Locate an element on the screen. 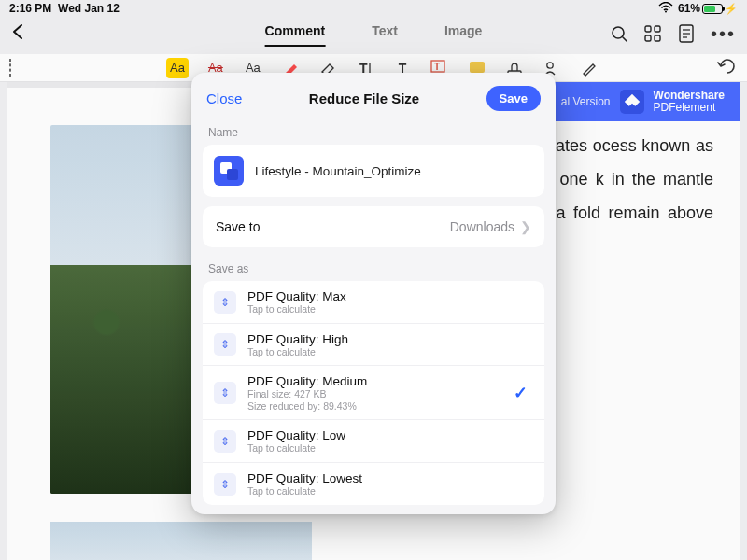 The height and width of the screenshot is (560, 747). quality-sub-1: Final size: 427 KB is located at coordinates (375, 394).